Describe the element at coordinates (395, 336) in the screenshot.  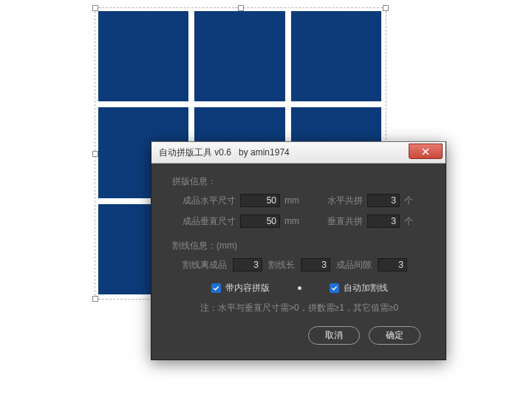
I see `ok-button: 确定` at that location.